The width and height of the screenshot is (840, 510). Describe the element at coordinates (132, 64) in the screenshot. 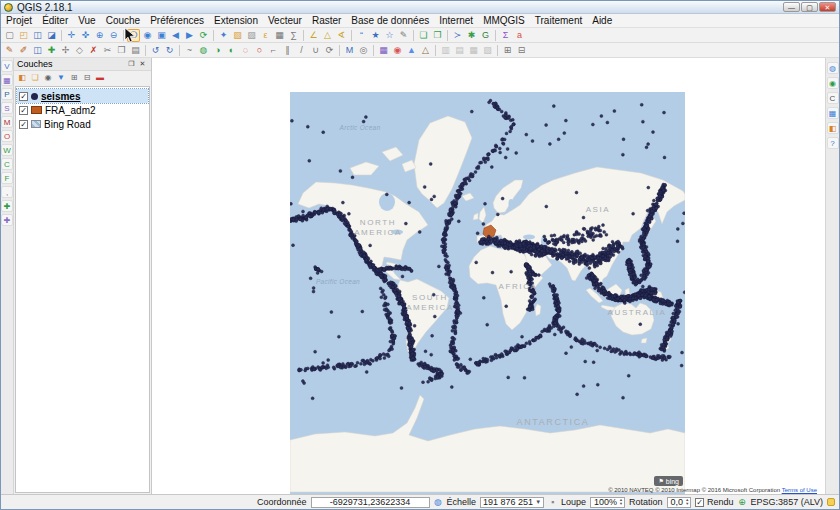

I see `dock-float-icon: ❐` at that location.